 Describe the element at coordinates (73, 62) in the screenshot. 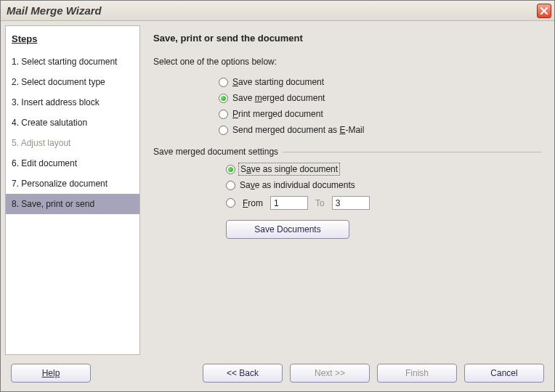

I see `step-1: 1. Select starting document` at that location.